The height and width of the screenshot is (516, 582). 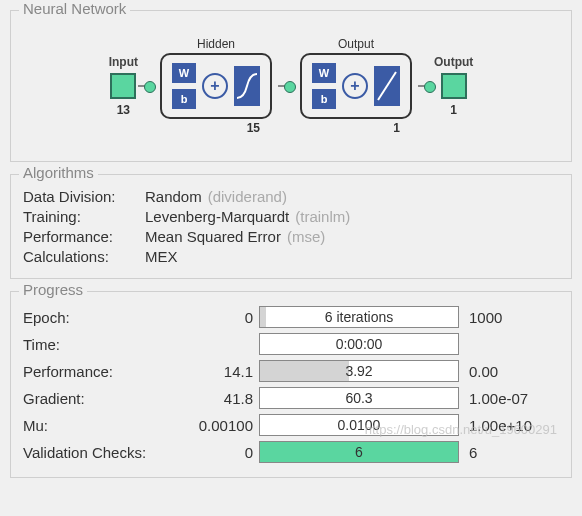 What do you see at coordinates (162, 256) in the screenshot?
I see `alg-value: MEX` at bounding box center [162, 256].